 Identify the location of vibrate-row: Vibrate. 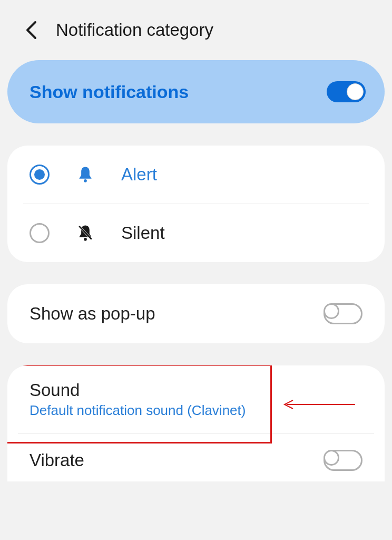
(196, 458).